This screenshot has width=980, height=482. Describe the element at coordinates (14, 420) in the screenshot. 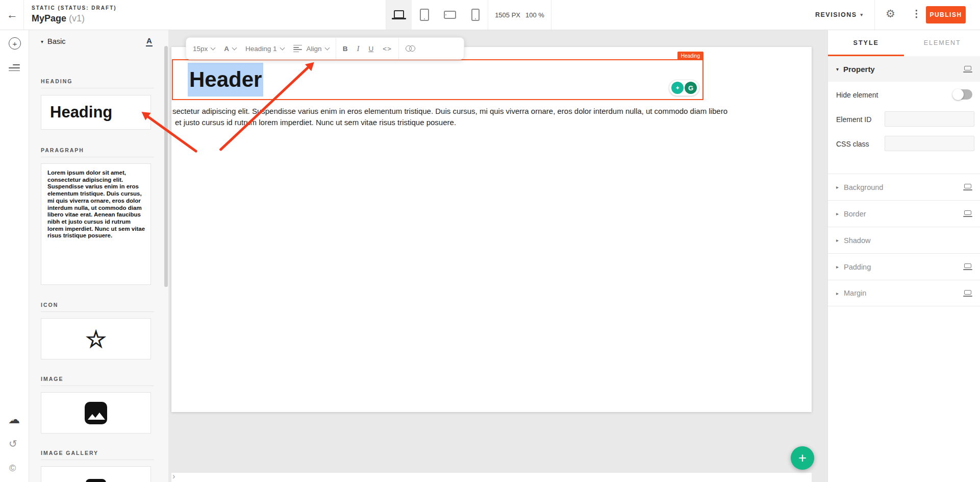

I see `sync-status-button: ☁✓` at that location.